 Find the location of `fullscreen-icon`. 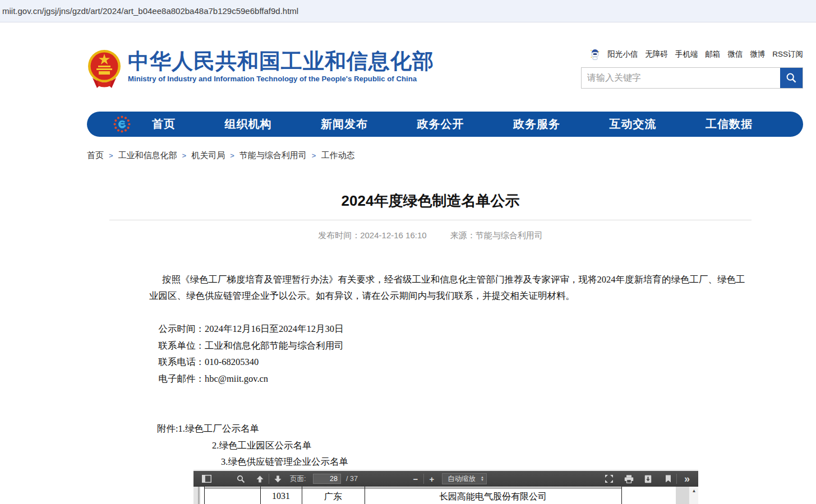

fullscreen-icon is located at coordinates (609, 479).